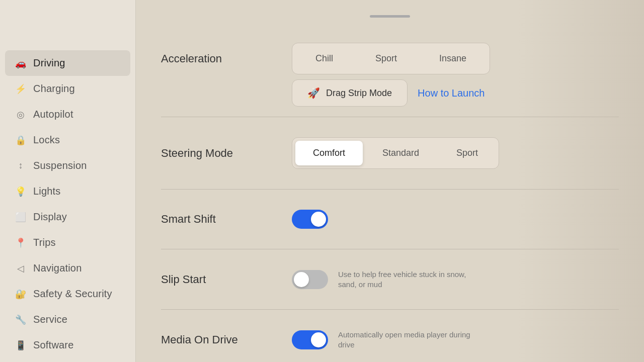 Image resolution: width=644 pixels, height=362 pixels. I want to click on charging-icon: ⚡, so click(21, 89).